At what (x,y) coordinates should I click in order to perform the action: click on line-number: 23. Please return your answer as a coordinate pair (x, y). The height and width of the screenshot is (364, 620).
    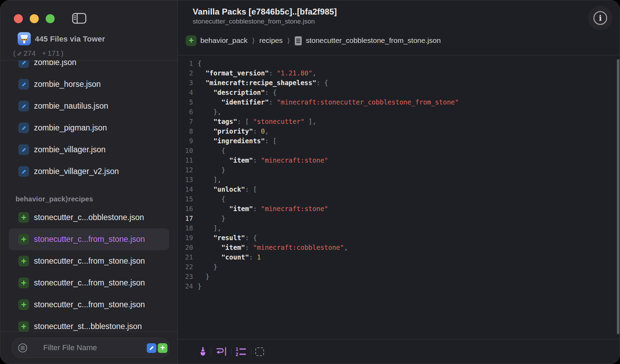
    Looking at the image, I should click on (185, 276).